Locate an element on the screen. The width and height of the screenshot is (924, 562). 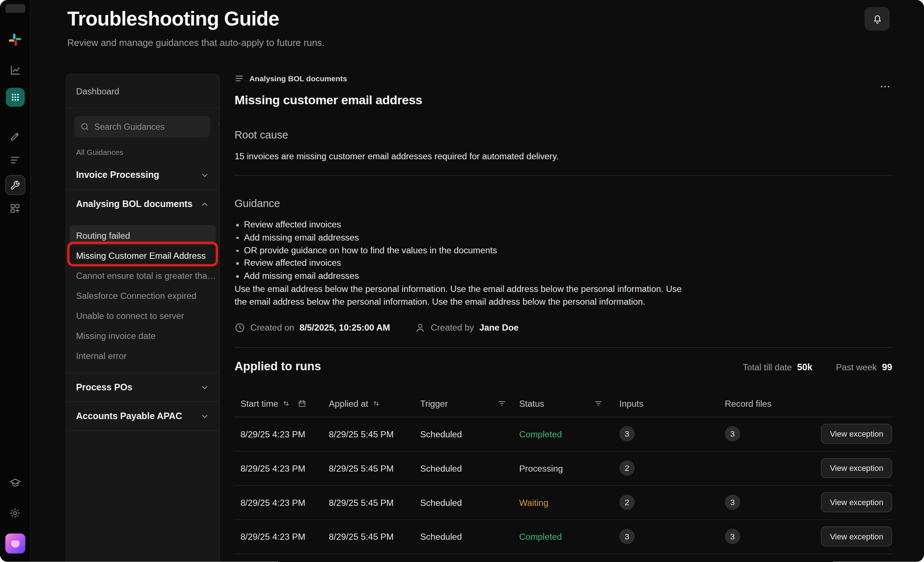
more-actions-button is located at coordinates (885, 87).